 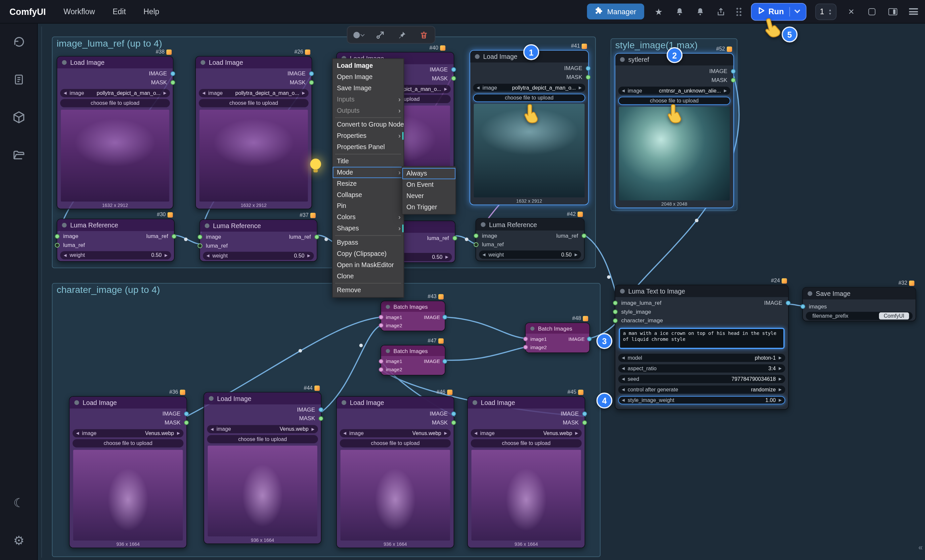 I want to click on menu-item-copy-clipspace: Copy (Clipspace), so click(x=368, y=254).